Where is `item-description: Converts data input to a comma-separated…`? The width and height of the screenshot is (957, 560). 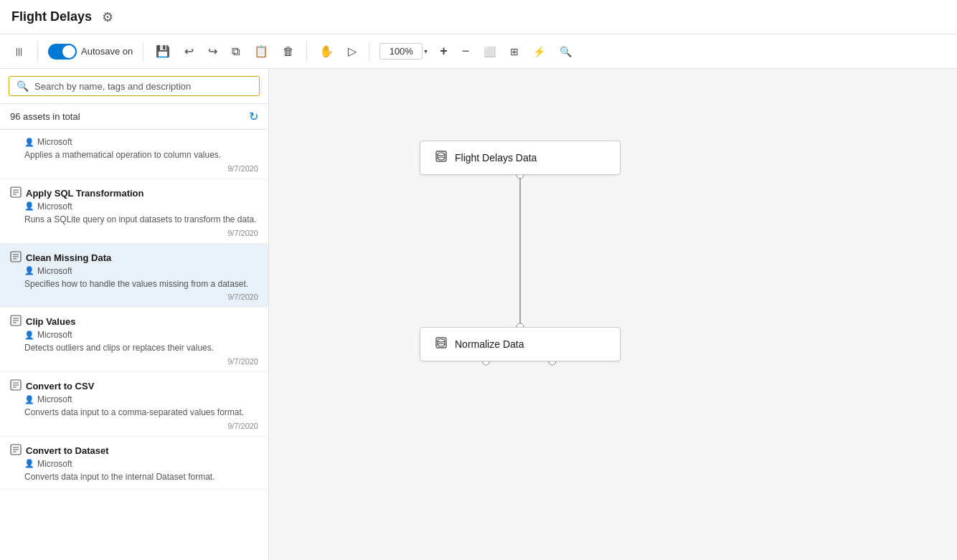 item-description: Converts data input to a comma-separated… is located at coordinates (134, 413).